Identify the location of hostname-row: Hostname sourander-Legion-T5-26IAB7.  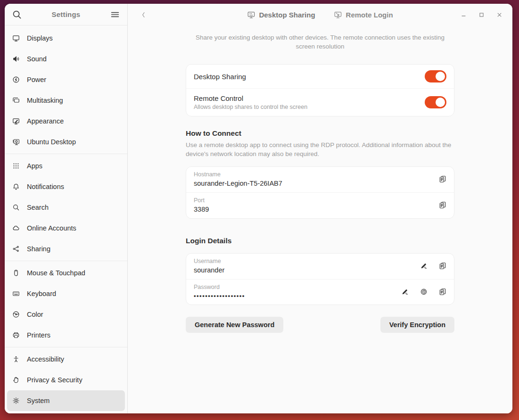
(320, 180).